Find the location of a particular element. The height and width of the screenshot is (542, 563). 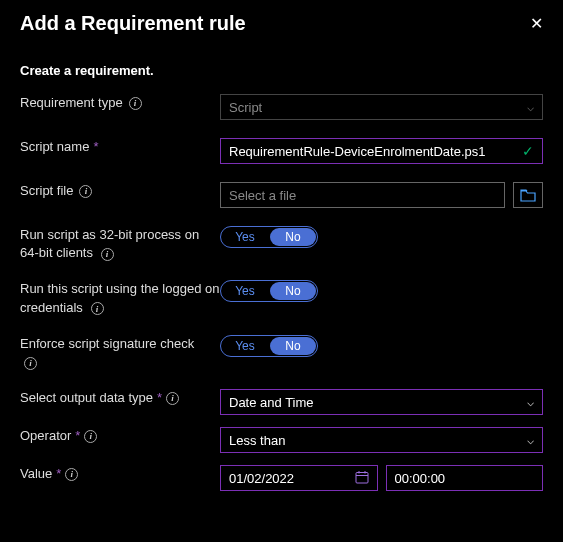

value-date: 01/02/2022 is located at coordinates (262, 478).